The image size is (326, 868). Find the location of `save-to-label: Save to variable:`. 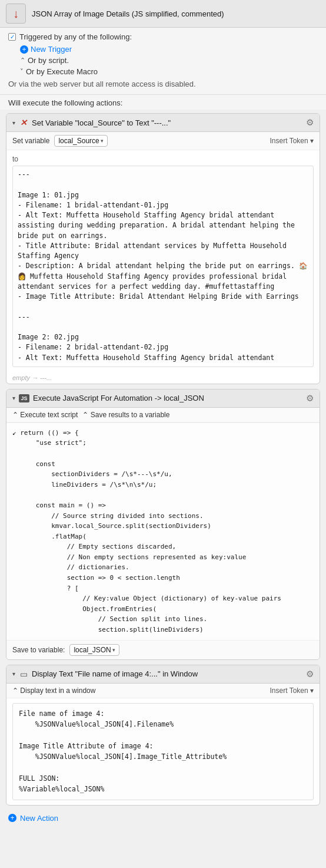

save-to-label: Save to variable: is located at coordinates (39, 650).